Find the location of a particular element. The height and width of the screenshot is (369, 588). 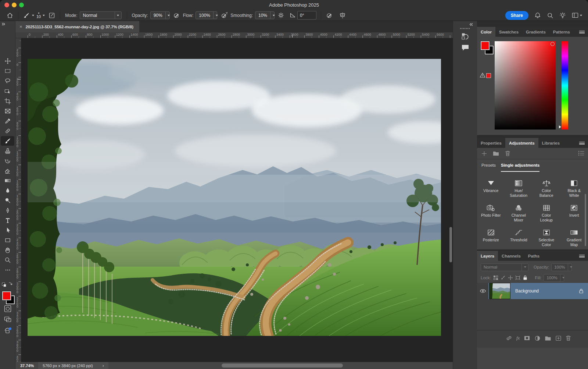

tool-type is located at coordinates (7, 220).